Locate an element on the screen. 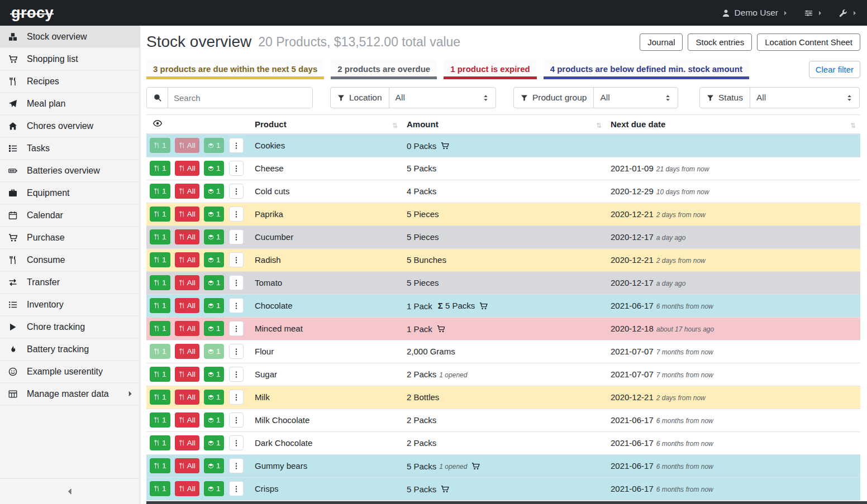 This screenshot has width=867, height=504. toggle-columns-eye-icon is located at coordinates (158, 123).